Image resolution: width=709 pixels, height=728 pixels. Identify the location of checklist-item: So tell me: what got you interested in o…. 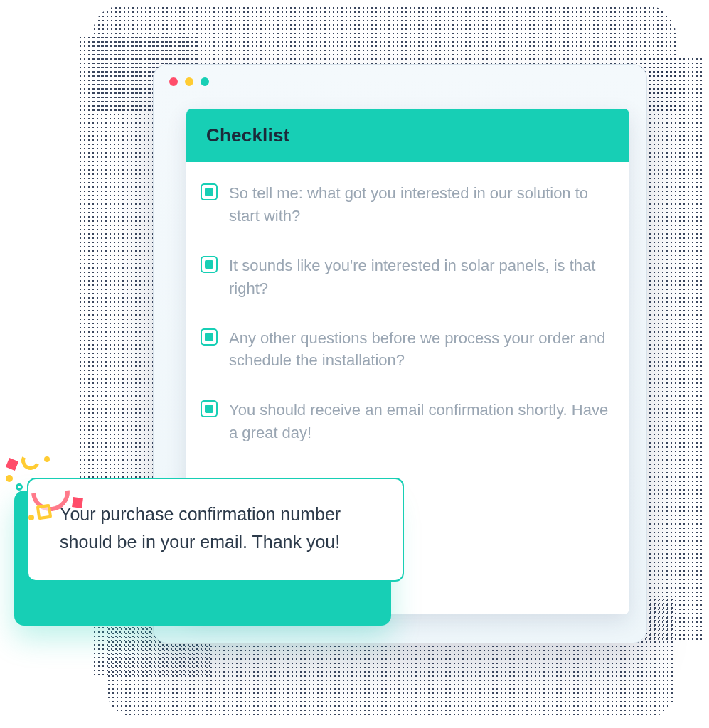
(405, 205).